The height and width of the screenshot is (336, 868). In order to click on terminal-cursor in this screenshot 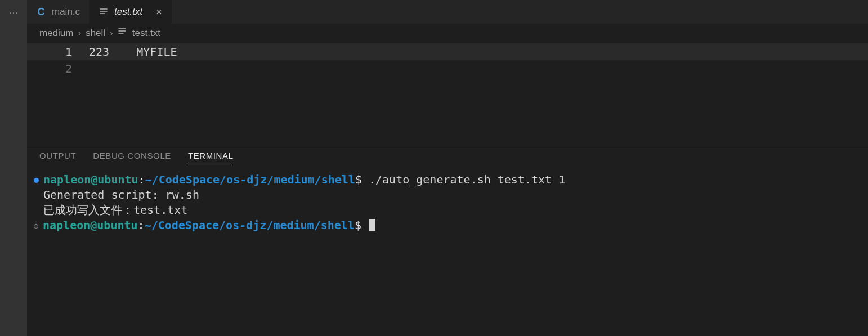, I will do `click(373, 225)`.